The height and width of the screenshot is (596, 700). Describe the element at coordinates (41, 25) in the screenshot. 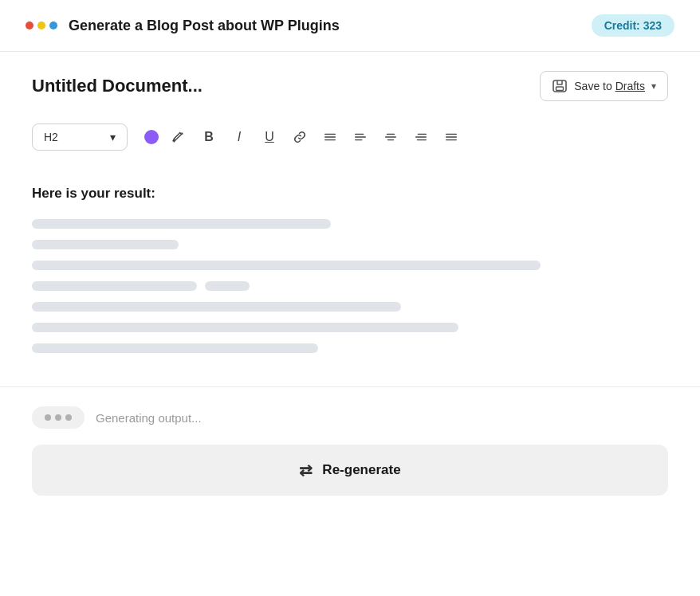

I see `window-dots` at that location.